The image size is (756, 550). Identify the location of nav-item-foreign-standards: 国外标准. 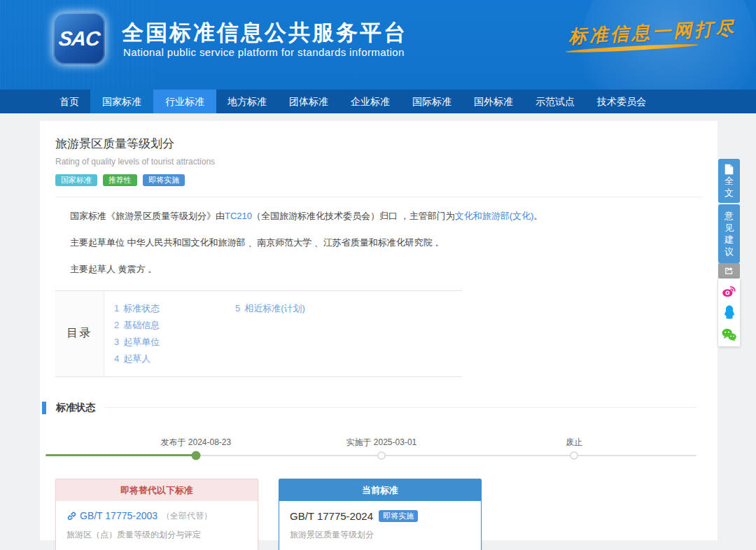
(493, 101).